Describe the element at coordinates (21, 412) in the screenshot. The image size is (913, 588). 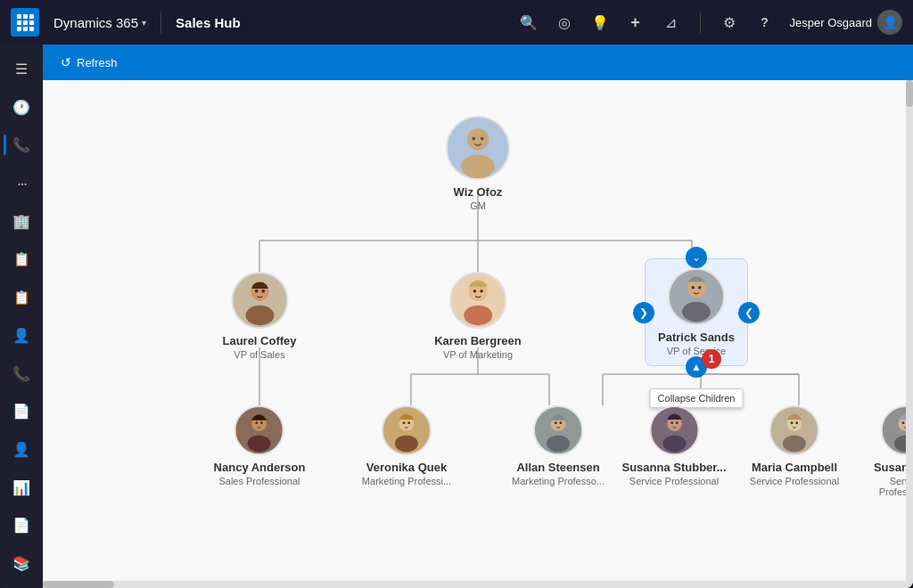
I see `sidebar-item-documents: 📄` at that location.